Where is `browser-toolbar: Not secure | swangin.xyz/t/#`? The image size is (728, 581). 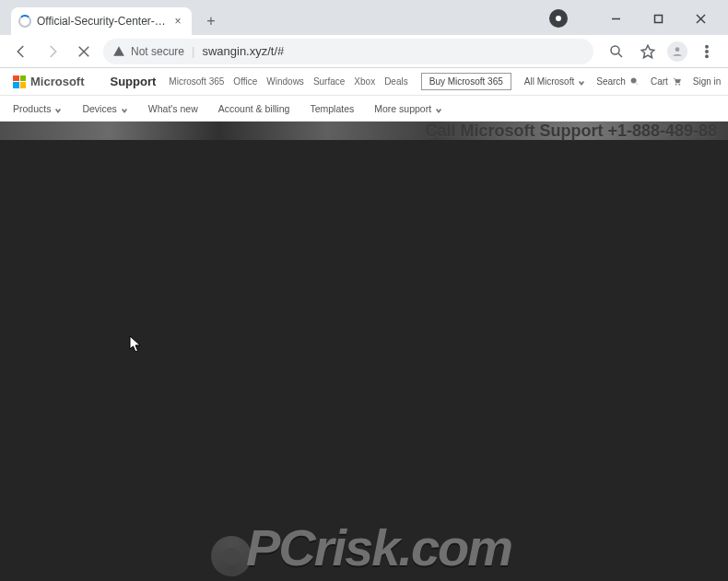 browser-toolbar: Not secure | swangin.xyz/t/# is located at coordinates (364, 52).